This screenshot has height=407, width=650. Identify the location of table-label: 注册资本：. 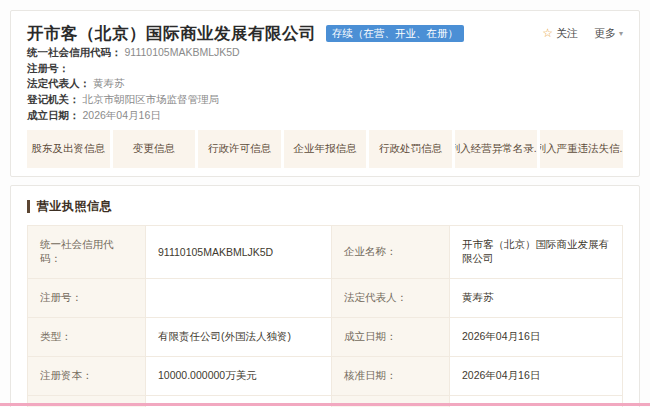
(87, 376).